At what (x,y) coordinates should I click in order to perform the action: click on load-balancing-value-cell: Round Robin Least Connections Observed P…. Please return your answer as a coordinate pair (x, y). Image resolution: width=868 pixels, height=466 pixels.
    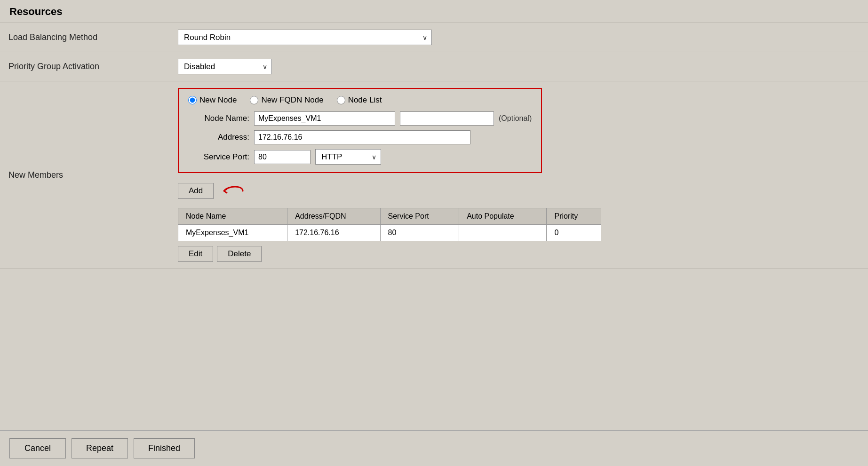
    Looking at the image, I should click on (518, 38).